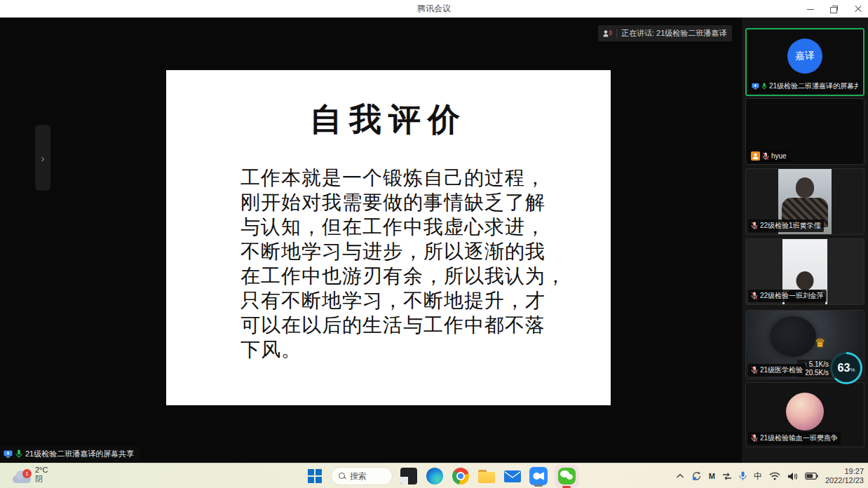  I want to click on search-icon, so click(342, 476).